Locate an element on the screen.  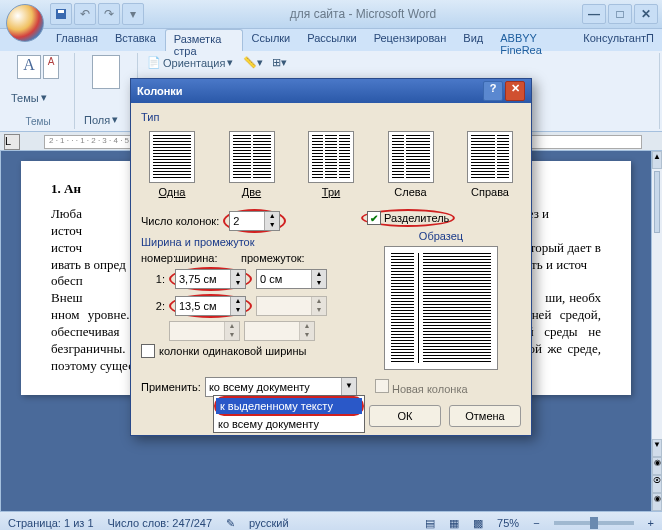
cancel-button: Отмена is located at coordinates (485, 416).